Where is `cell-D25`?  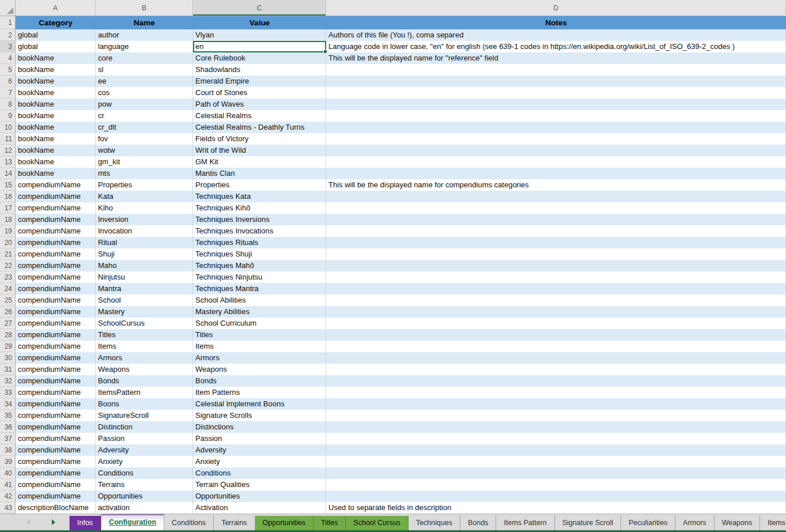
cell-D25 is located at coordinates (556, 300).